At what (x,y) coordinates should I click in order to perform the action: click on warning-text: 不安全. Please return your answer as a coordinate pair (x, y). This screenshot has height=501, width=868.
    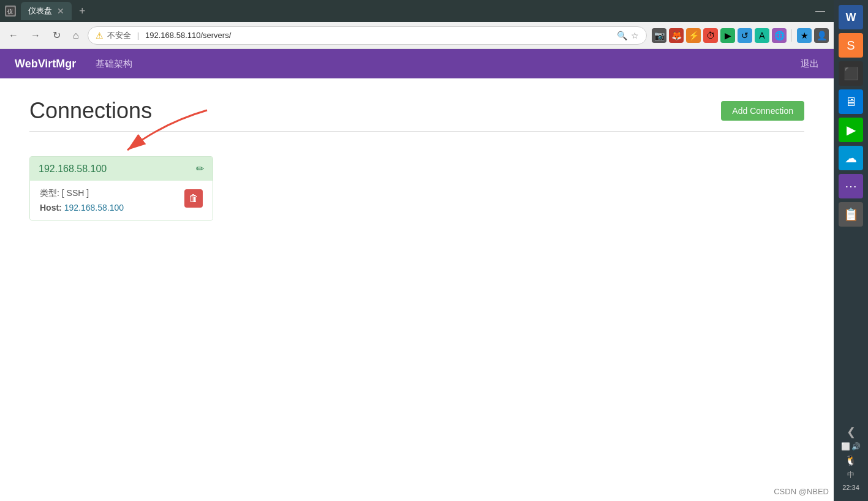
    Looking at the image, I should click on (119, 36).